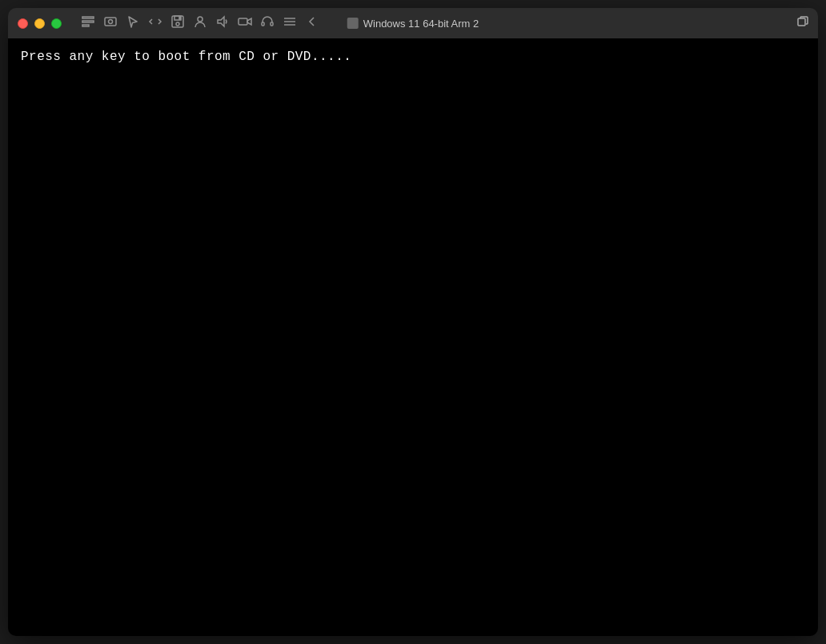 This screenshot has height=644, width=826. I want to click on disk-icon, so click(178, 23).